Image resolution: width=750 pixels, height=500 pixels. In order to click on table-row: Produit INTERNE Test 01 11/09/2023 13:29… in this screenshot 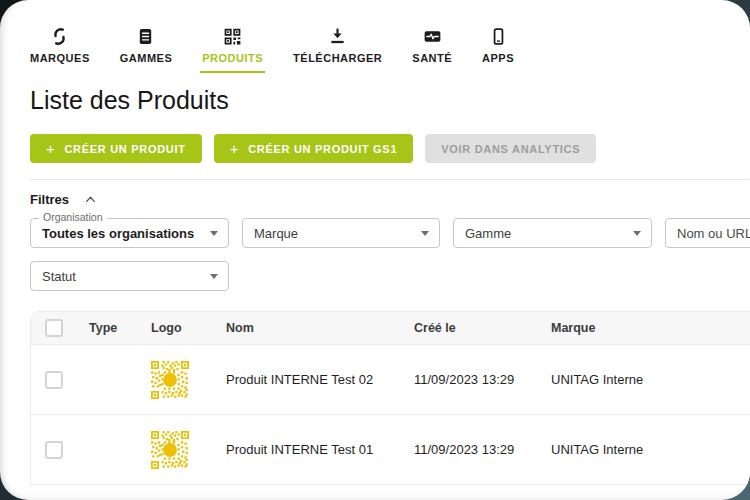, I will do `click(390, 450)`.